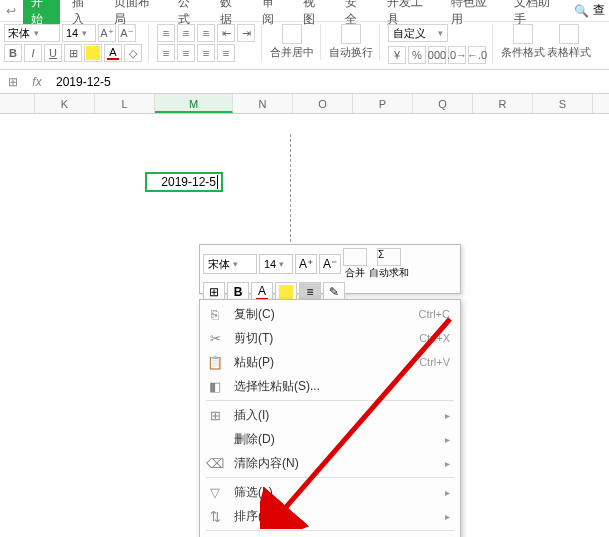 The height and width of the screenshot is (537, 609). What do you see at coordinates (351, 52) in the screenshot?
I see `wrap-label: 自动换行` at bounding box center [351, 52].